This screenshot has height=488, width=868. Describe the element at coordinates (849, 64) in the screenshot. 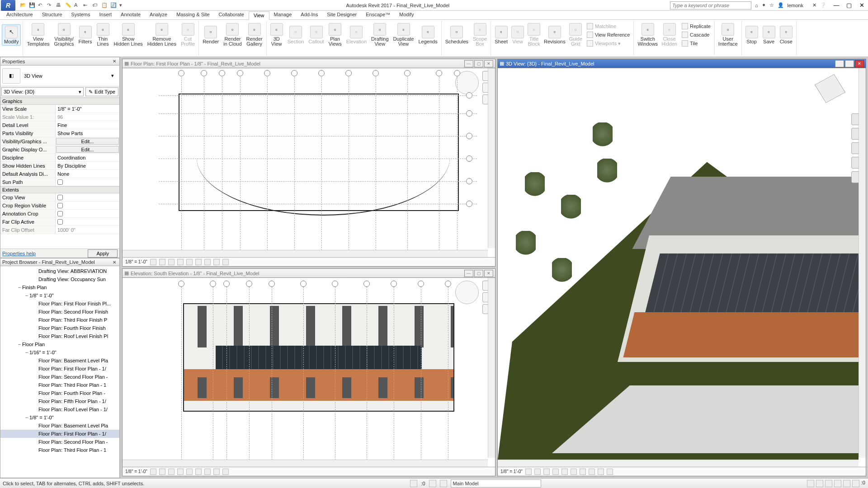

I see `max-icon: ▢` at that location.